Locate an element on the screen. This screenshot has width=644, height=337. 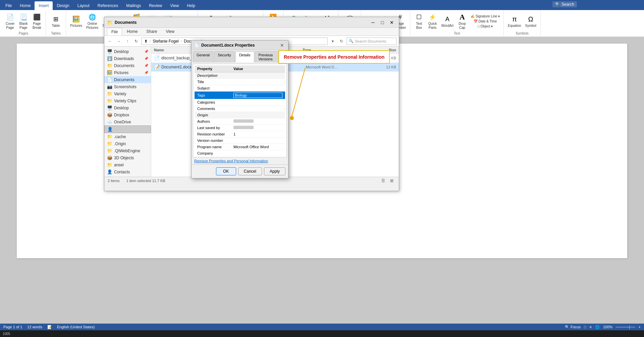
back-button: ← is located at coordinates (110, 41).